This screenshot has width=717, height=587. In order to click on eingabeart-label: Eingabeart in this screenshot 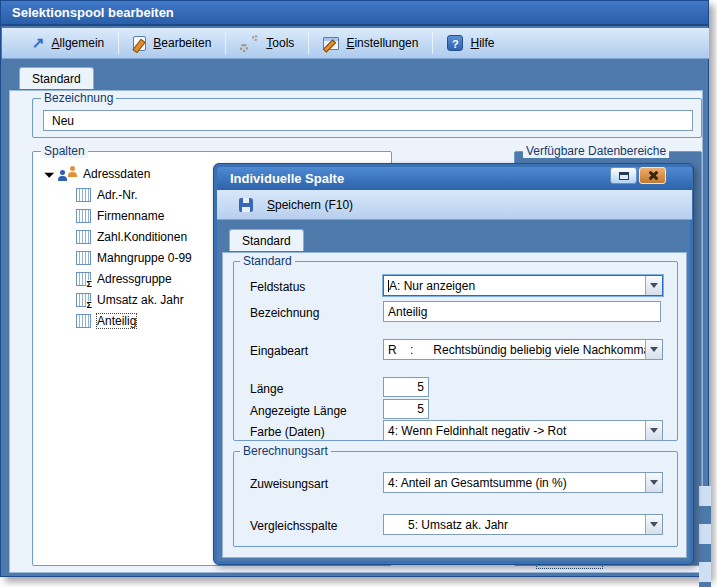, I will do `click(279, 351)`.